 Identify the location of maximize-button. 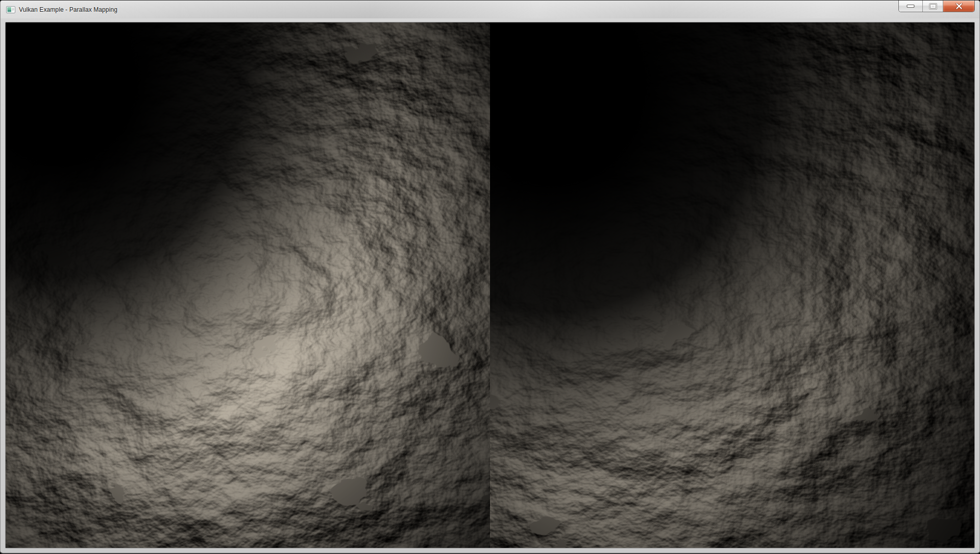
(933, 6).